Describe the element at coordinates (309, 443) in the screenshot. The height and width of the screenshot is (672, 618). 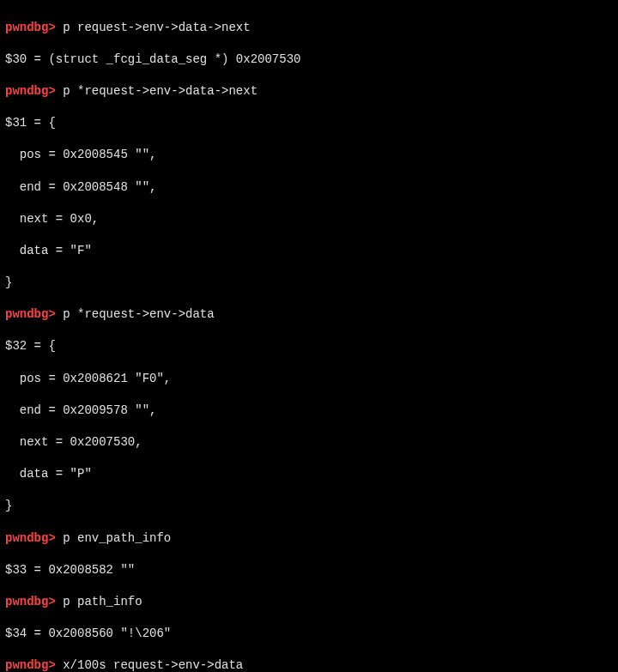
I see `output-line: next = 0x2007530,` at that location.